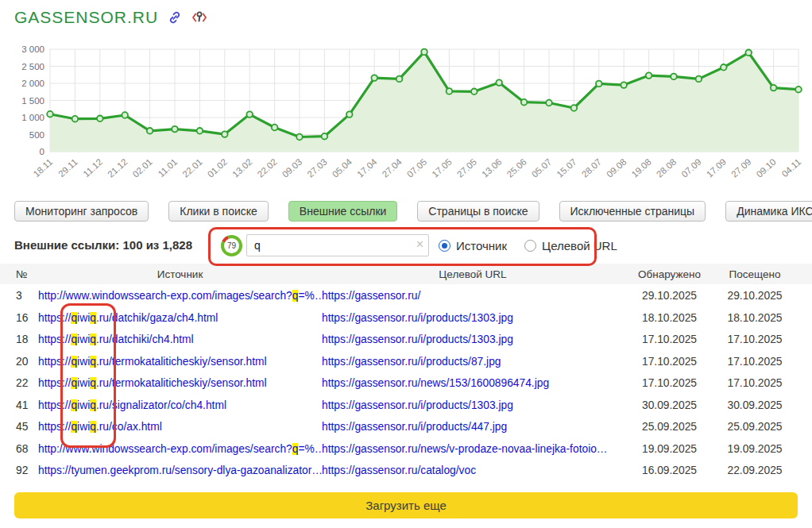  Describe the element at coordinates (617, 168) in the screenshot. I see `x-tick-label: 09.08` at that location.